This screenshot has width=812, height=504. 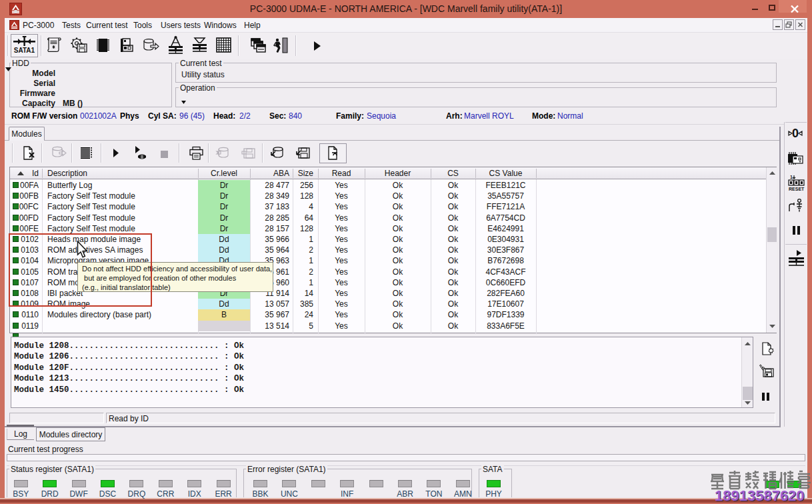 I want to click on svg-text: RESET, so click(x=797, y=189).